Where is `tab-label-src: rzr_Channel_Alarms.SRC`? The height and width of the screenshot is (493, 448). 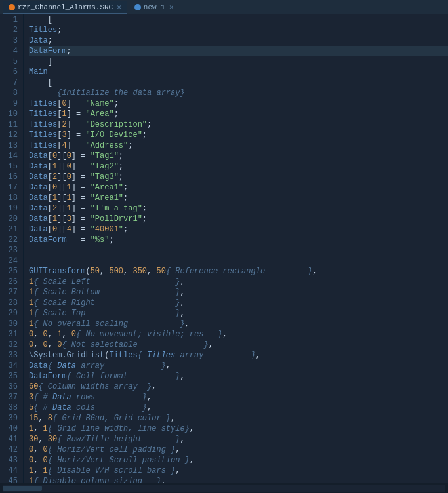
tab-label-src: rzr_Channel_Alarms.SRC is located at coordinates (66, 7).